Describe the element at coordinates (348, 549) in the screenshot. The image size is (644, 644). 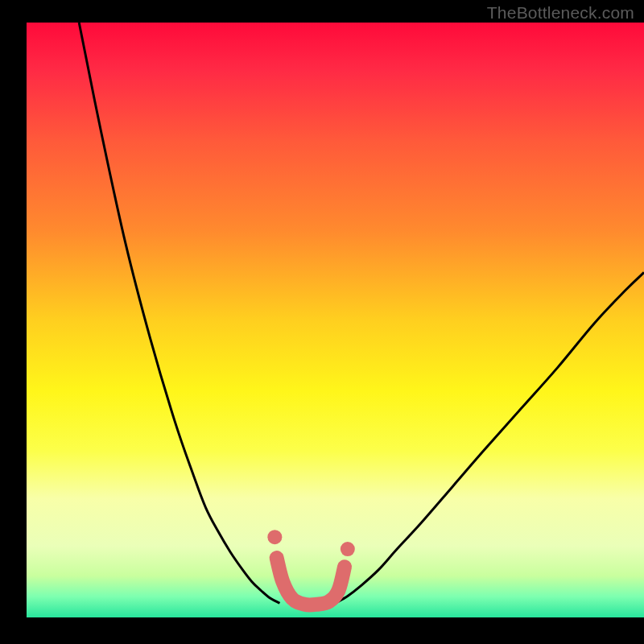
I see `right-dot-upper` at that location.